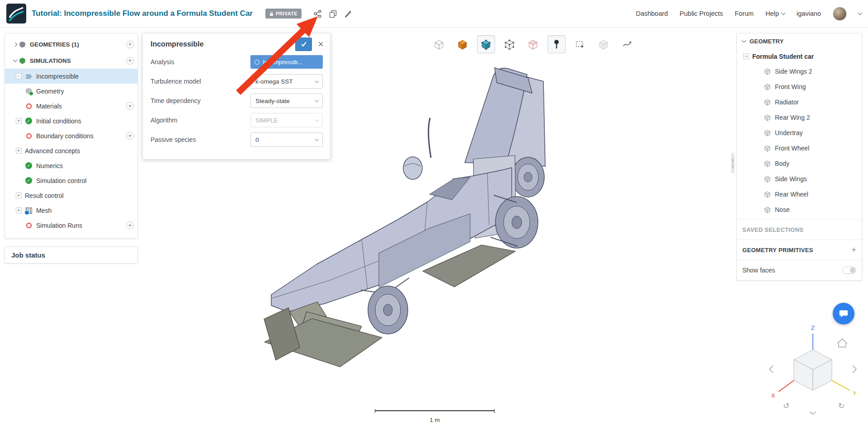  What do you see at coordinates (435, 411) in the screenshot?
I see `scale-bar` at bounding box center [435, 411].